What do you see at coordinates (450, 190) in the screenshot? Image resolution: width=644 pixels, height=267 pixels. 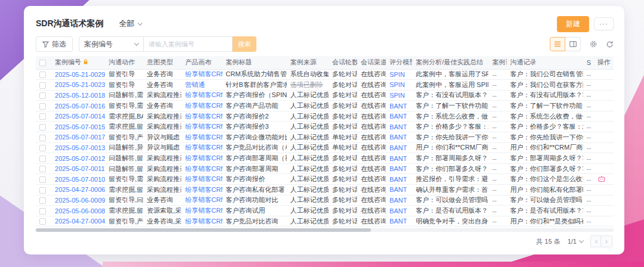 I see `cell-analysis: 确认并尊重客户需求：首先确认客户…` at bounding box center [450, 190].